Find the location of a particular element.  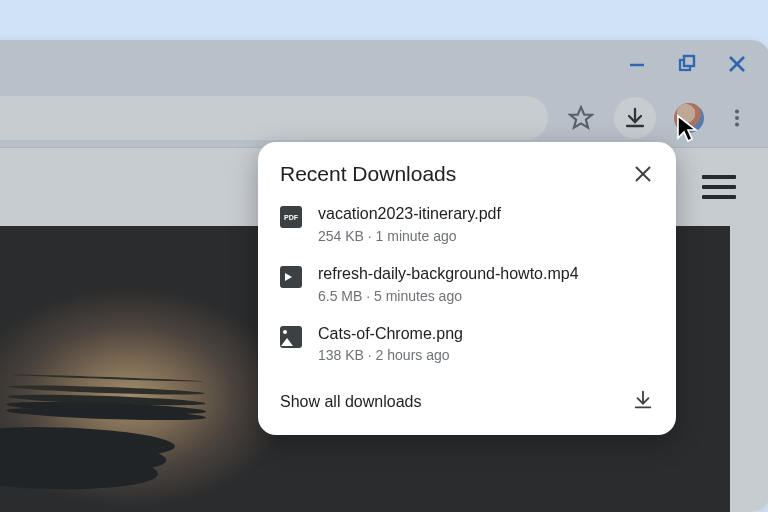

download-item: PDF vacation2023-itinerary.pdf 254 KB · … is located at coordinates (467, 224).